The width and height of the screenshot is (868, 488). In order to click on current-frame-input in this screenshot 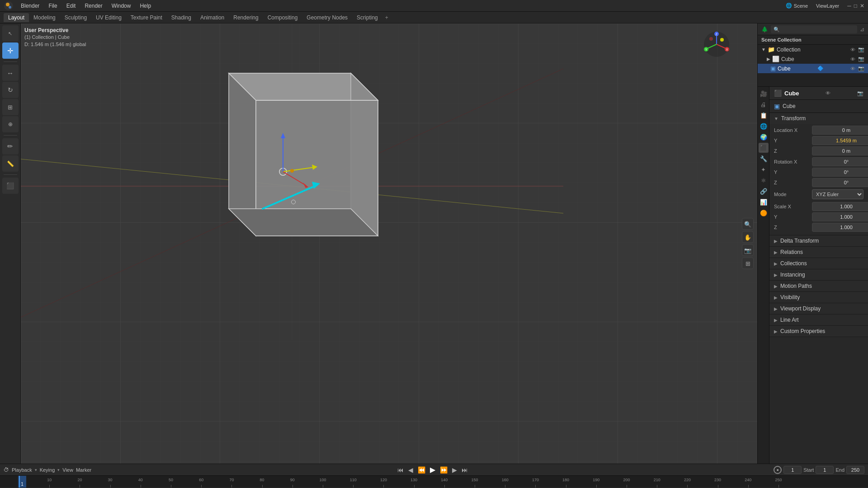, I will do `click(793, 470)`.